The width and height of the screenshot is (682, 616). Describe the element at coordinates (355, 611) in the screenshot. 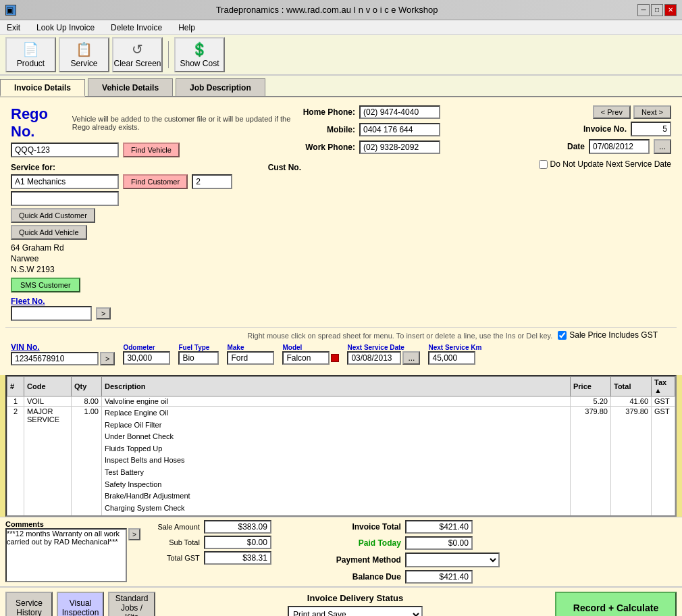

I see `delivery-select-row: Print and Save Email SMS Save Only` at that location.